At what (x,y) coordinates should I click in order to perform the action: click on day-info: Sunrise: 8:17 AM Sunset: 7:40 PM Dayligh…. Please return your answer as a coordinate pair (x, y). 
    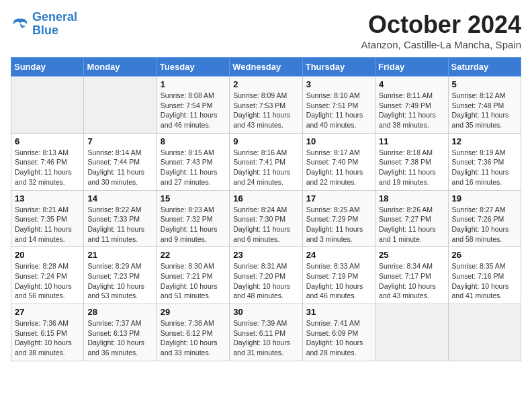
    Looking at the image, I should click on (339, 168).